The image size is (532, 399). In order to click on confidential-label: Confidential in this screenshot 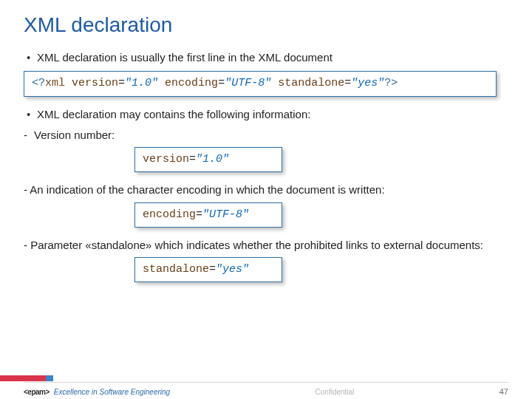, I will do `click(335, 392)`.